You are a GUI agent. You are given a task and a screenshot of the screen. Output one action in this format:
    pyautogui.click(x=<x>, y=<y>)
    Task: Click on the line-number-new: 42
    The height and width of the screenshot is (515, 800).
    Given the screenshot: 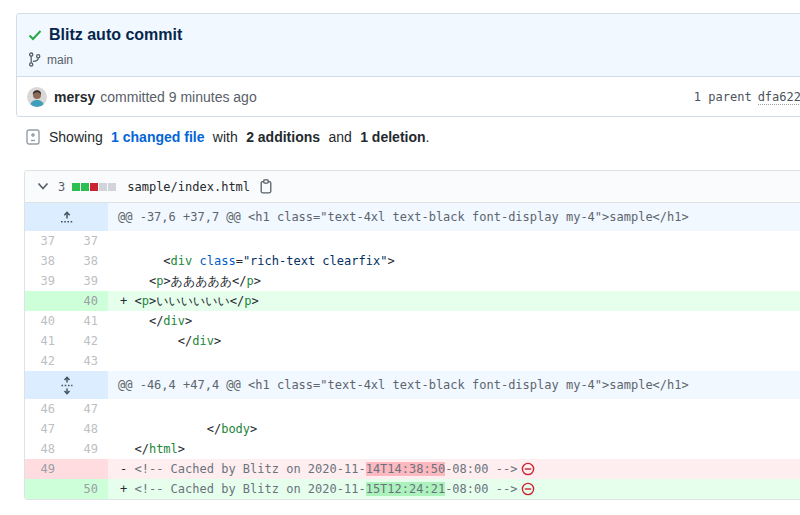 What is the action you would take?
    pyautogui.click(x=86, y=341)
    